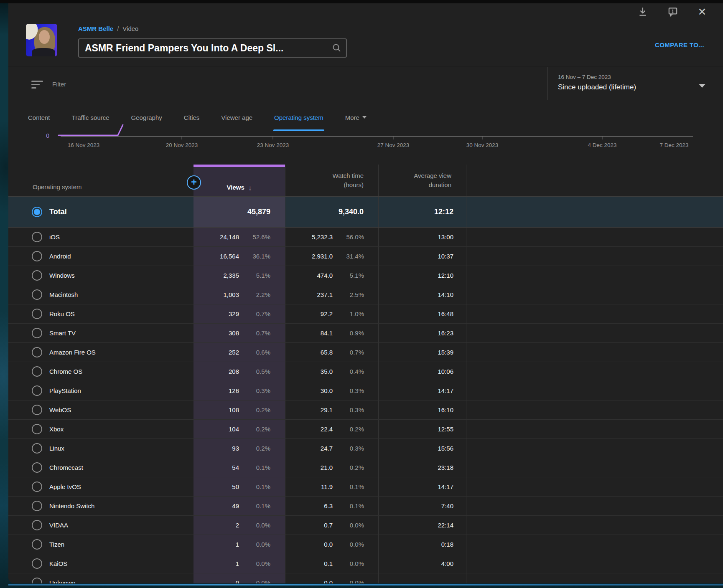  What do you see at coordinates (255, 256) in the screenshot?
I see `views-percent: 36.1%` at bounding box center [255, 256].